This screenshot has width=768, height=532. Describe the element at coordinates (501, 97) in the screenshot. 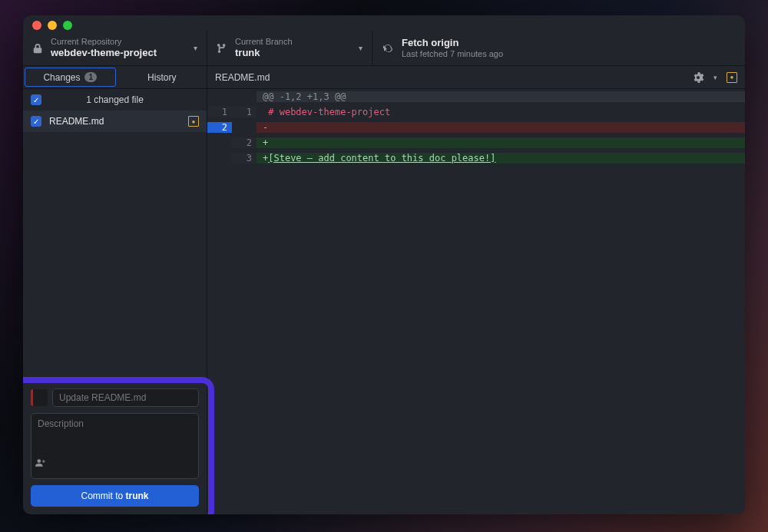

I see `diff-hunk-header: @@ -1,2 +1,3 @@` at that location.